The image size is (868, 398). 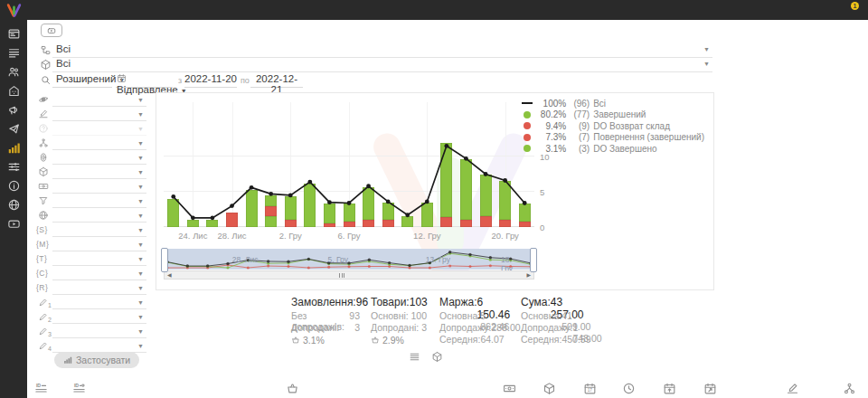 What do you see at coordinates (193, 235) in the screenshot?
I see `x-tick-label: 24. Лис` at bounding box center [193, 235].